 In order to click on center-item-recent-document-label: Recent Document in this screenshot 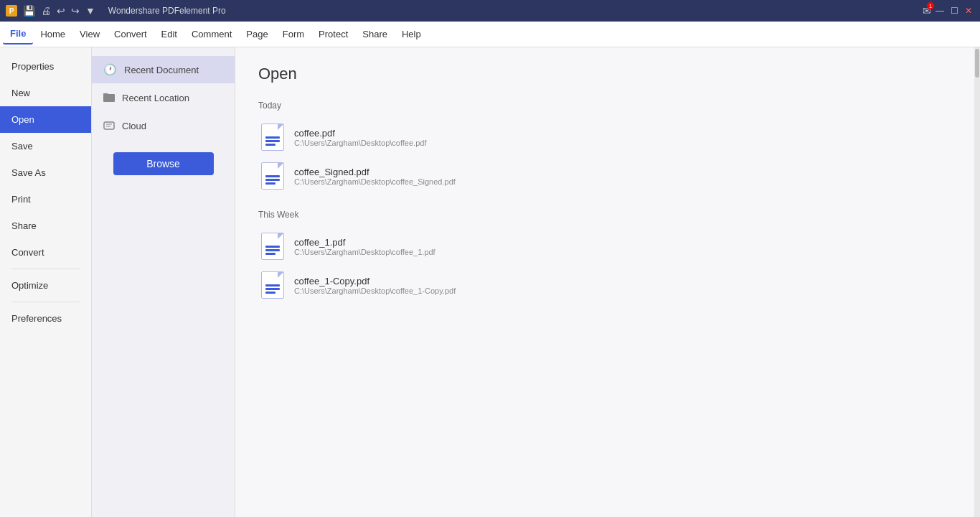, I will do `click(161, 70)`.